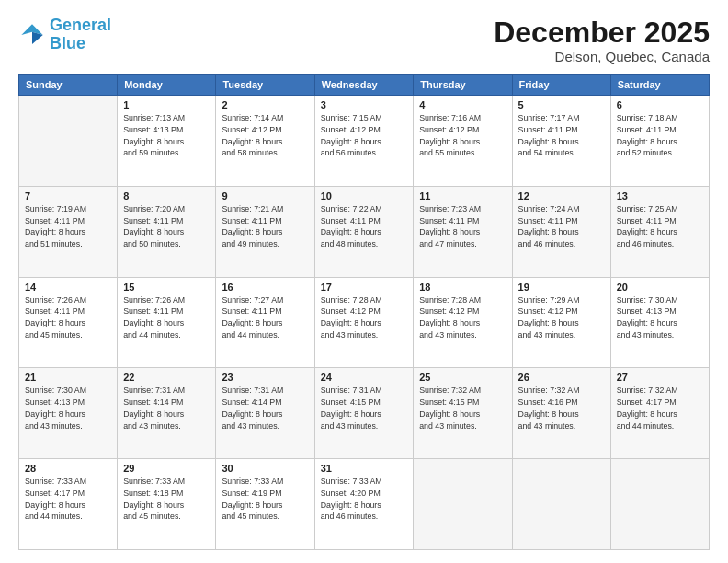  What do you see at coordinates (462, 226) in the screenshot?
I see `day-info: Sunrise: 7:23 AM Sunset: 4:11 PM Dayligh…` at bounding box center [462, 226].